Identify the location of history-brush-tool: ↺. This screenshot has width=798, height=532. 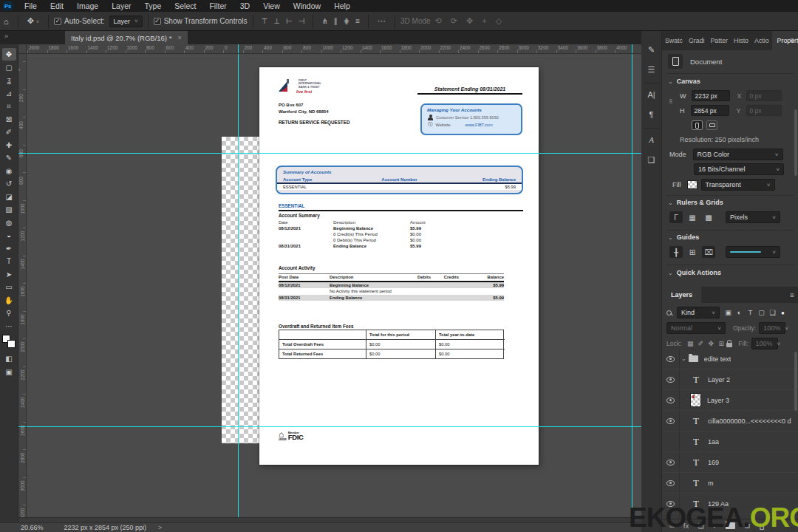
(9, 183).